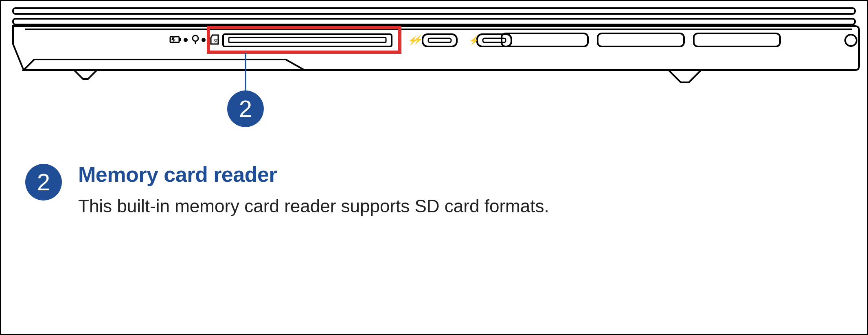 The width and height of the screenshot is (868, 335). Describe the element at coordinates (460, 190) in the screenshot. I see `legend-body: Memory card reader This built-in memory …` at that location.